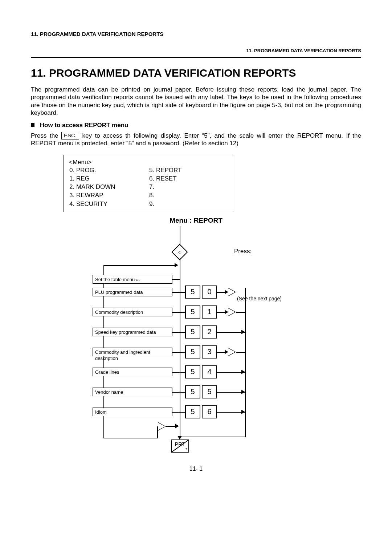  What do you see at coordinates (149, 183) in the screenshot?
I see `menu-display: <Menu> 0. PROG.5. REPORT 1. REG6. RESET …` at bounding box center [149, 183].